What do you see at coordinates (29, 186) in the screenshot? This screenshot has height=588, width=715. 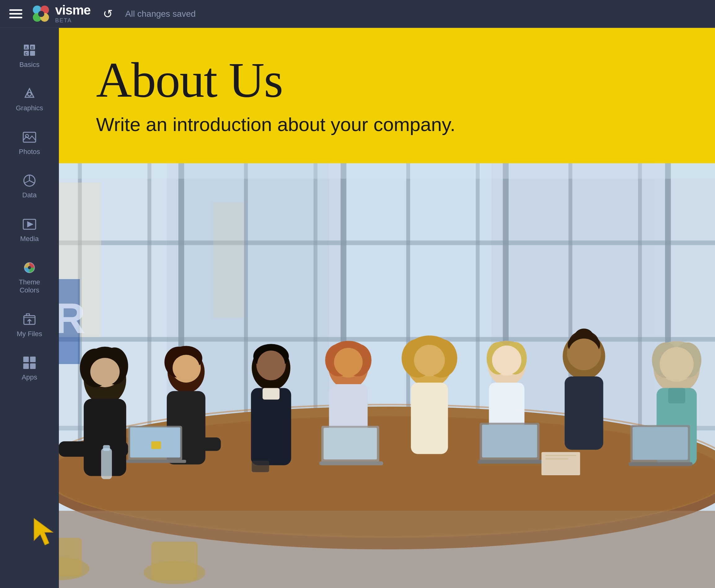 I see `sidebar-item-data: Data` at bounding box center [29, 186].